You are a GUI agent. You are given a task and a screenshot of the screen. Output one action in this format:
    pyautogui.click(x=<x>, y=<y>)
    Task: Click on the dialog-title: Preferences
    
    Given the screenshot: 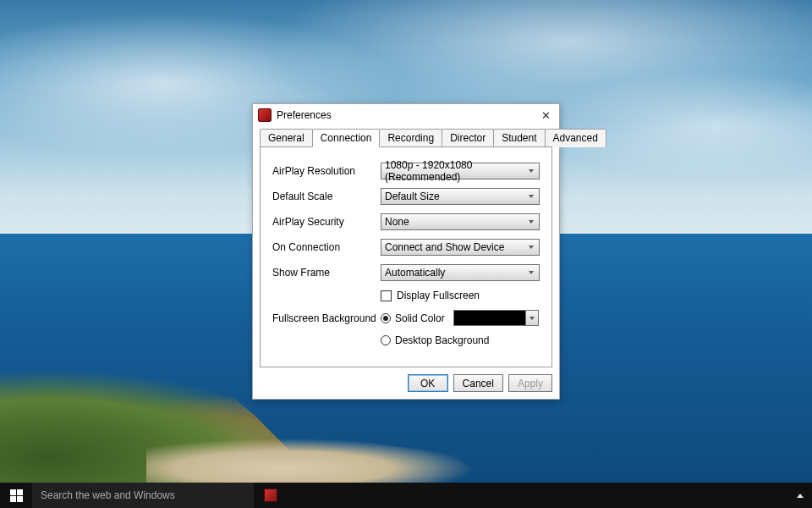 What is the action you would take?
    pyautogui.click(x=407, y=115)
    